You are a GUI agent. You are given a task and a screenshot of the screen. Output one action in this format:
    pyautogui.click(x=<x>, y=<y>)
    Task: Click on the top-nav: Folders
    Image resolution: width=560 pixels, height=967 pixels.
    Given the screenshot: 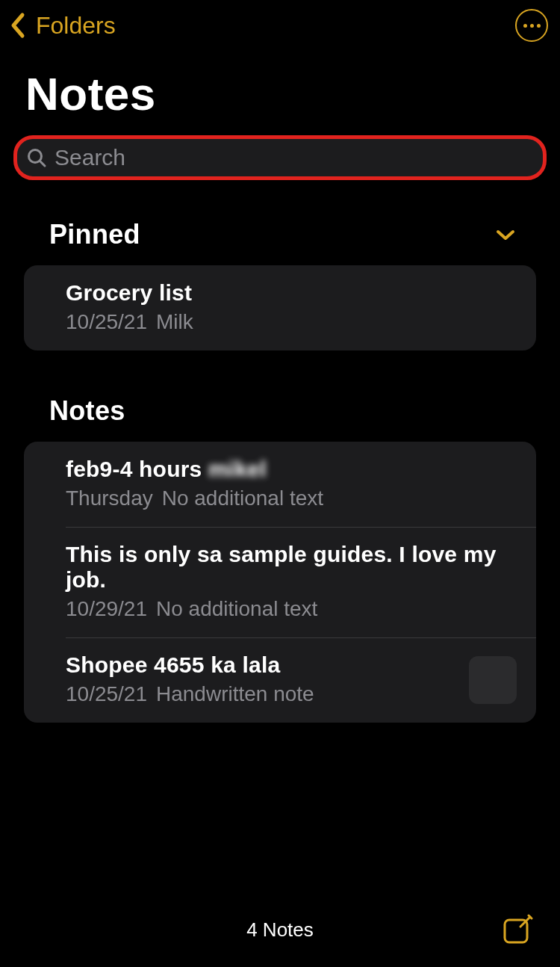 What is the action you would take?
    pyautogui.click(x=280, y=22)
    